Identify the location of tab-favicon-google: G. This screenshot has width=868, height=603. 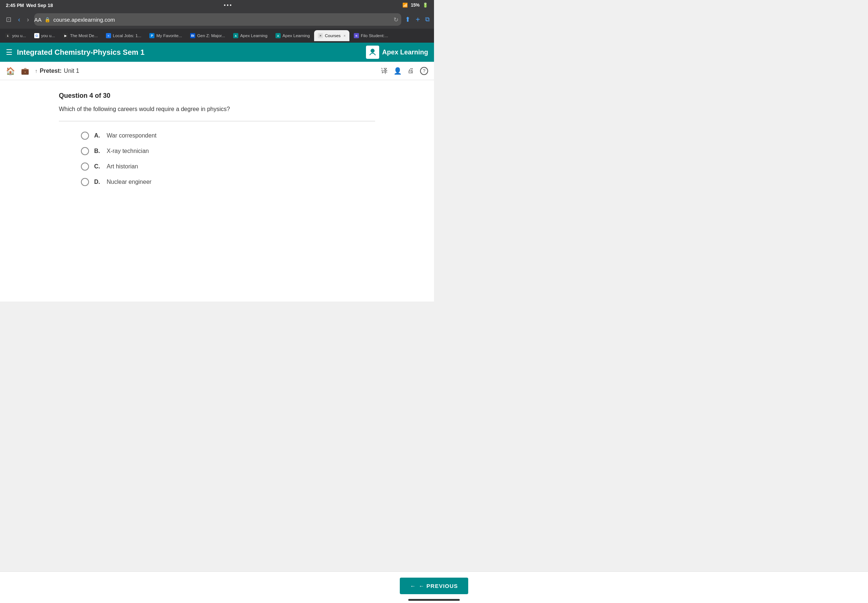
(37, 36).